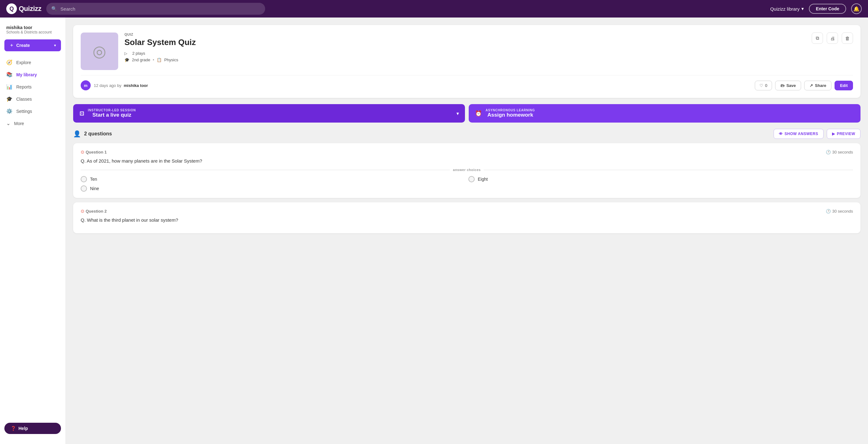 Image resolution: width=868 pixels, height=444 pixels. I want to click on clock-icon: 🕐, so click(828, 211).